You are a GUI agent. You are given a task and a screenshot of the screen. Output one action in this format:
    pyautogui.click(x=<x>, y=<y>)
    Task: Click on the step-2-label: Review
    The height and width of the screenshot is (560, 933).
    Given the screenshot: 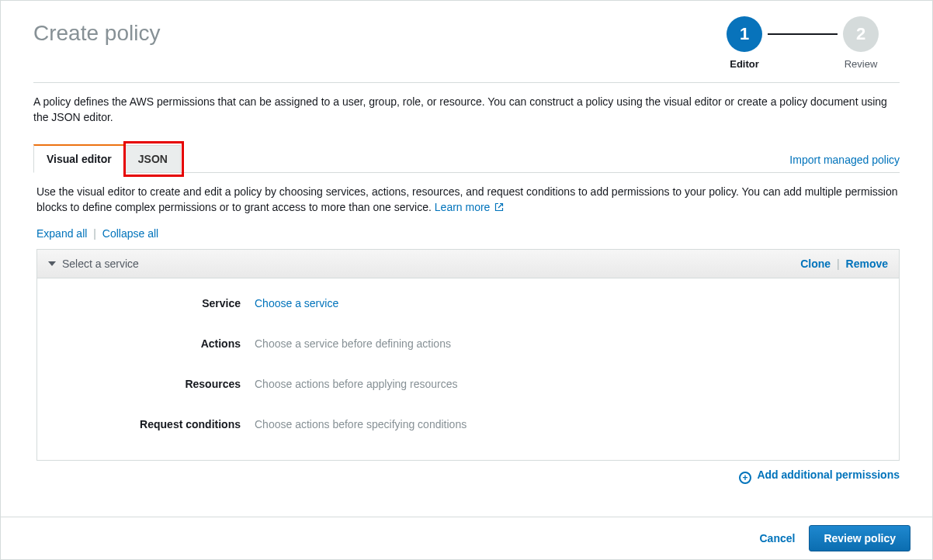 What is the action you would take?
    pyautogui.click(x=862, y=64)
    